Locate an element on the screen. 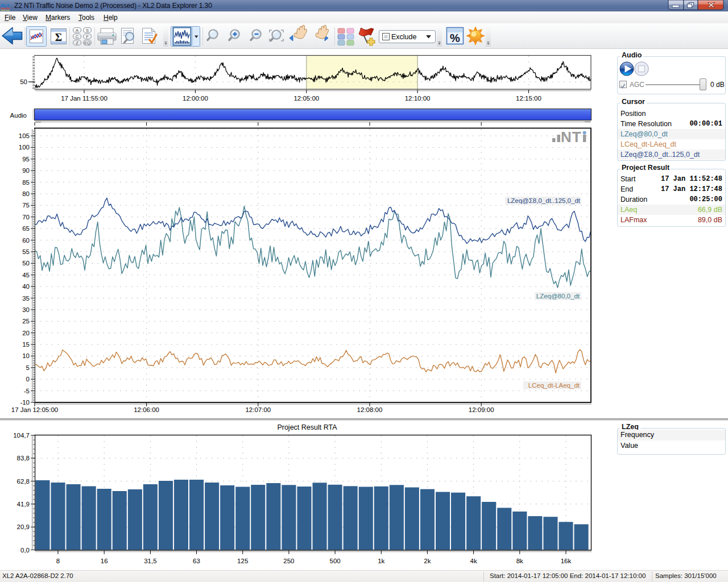 This screenshot has width=728, height=582. svg-text: LZeq@80,0_dt is located at coordinates (559, 296).